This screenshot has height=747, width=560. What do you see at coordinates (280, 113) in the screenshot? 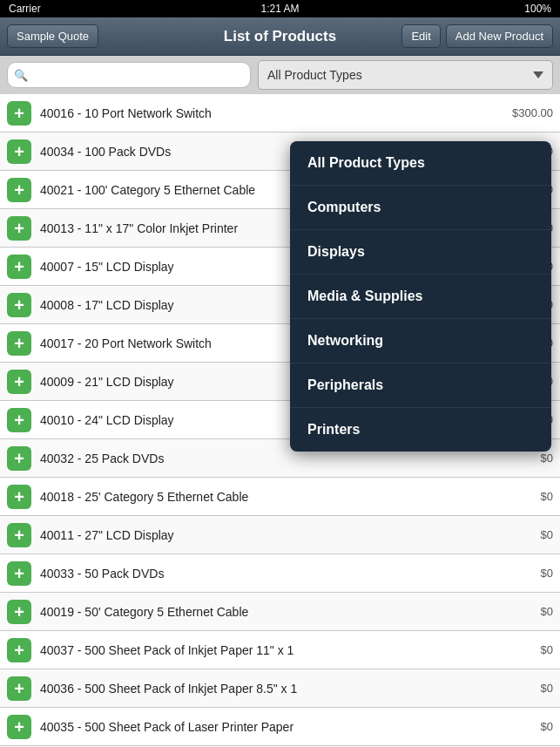
I see `list-item: +40016 - 10 Port Network Switch$300.00` at bounding box center [280, 113].